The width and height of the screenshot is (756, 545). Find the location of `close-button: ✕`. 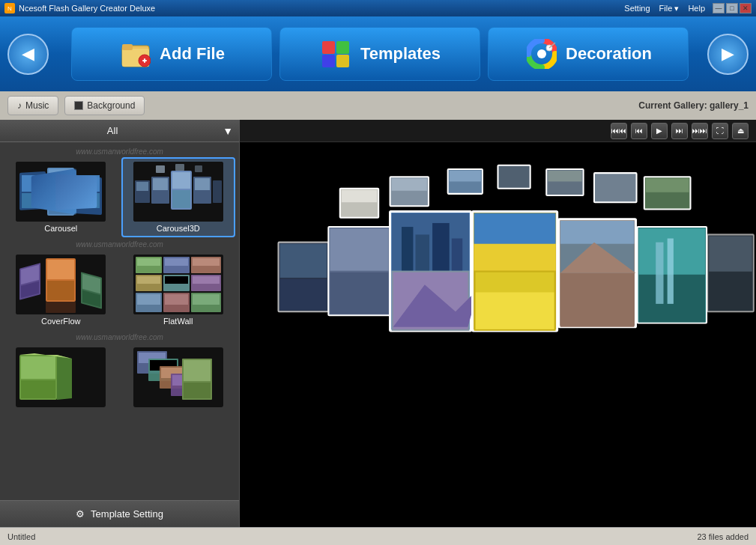

close-button: ✕ is located at coordinates (746, 8).